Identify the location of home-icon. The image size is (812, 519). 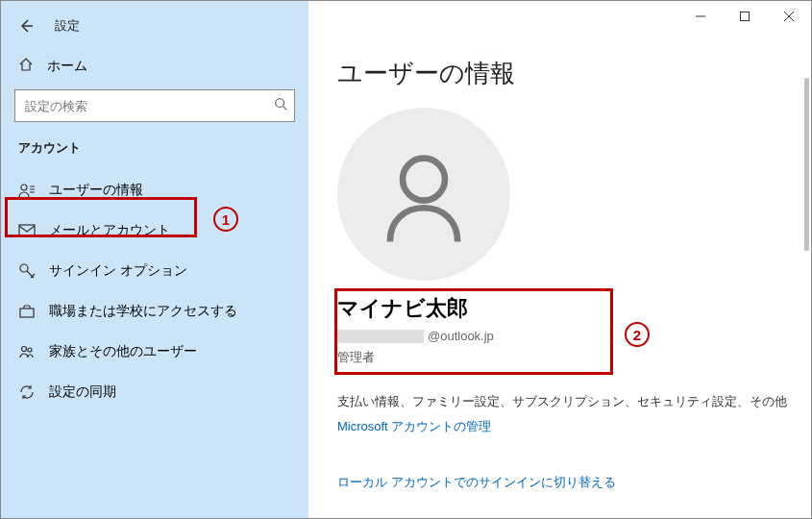
(26, 66).